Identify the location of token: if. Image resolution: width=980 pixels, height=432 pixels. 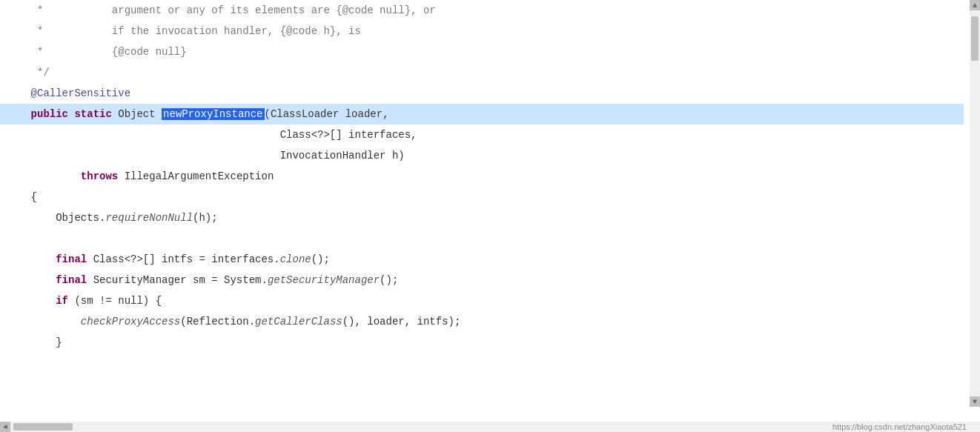
(62, 301).